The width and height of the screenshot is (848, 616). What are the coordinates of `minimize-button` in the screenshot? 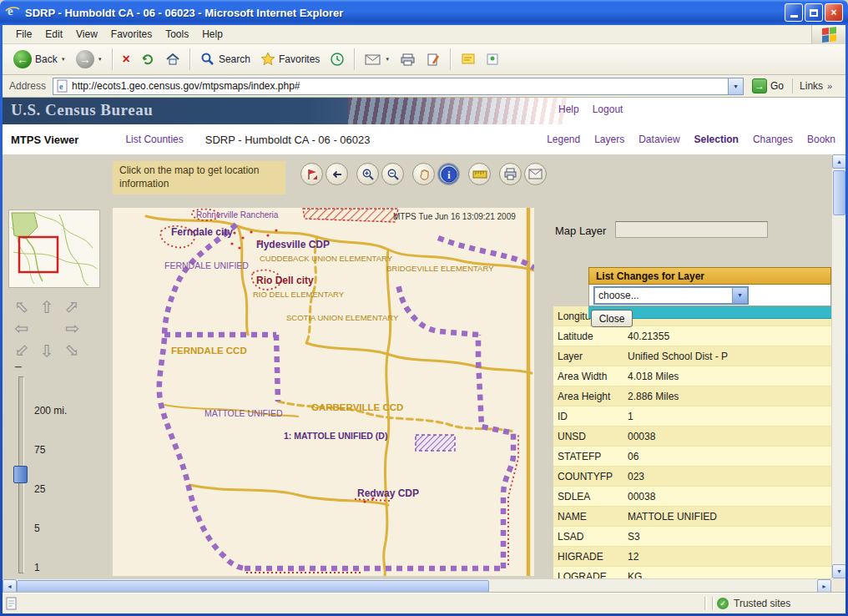 It's located at (794, 13).